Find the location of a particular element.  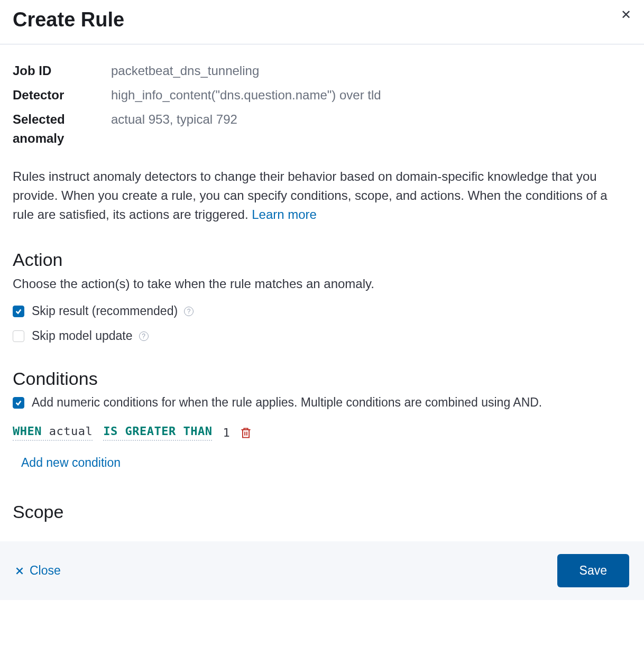

close-icon: ✕ is located at coordinates (626, 15).